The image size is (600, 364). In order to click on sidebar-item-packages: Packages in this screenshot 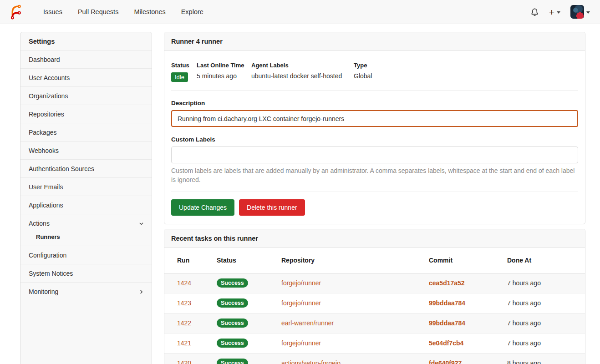, I will do `click(86, 132)`.